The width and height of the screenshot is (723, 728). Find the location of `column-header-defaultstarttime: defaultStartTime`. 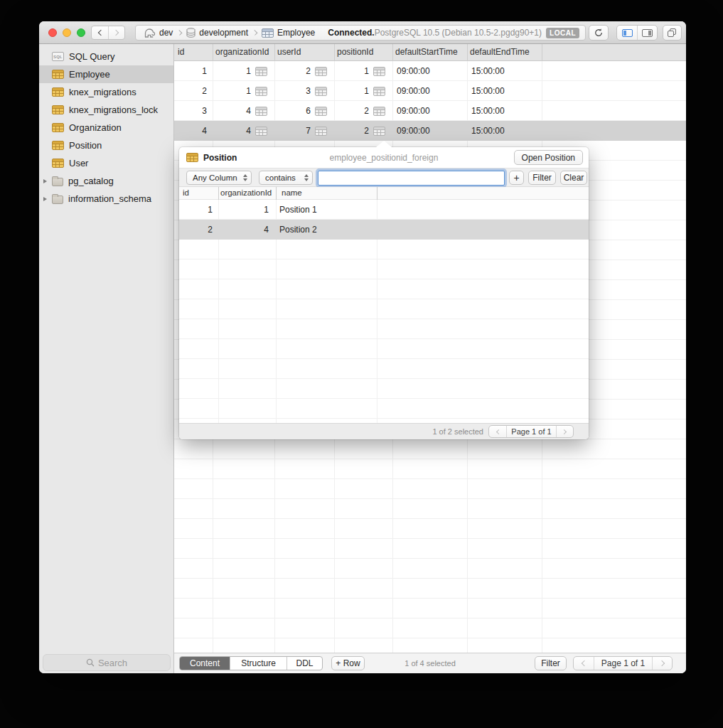

column-header-defaultstarttime: defaultStartTime is located at coordinates (427, 52).